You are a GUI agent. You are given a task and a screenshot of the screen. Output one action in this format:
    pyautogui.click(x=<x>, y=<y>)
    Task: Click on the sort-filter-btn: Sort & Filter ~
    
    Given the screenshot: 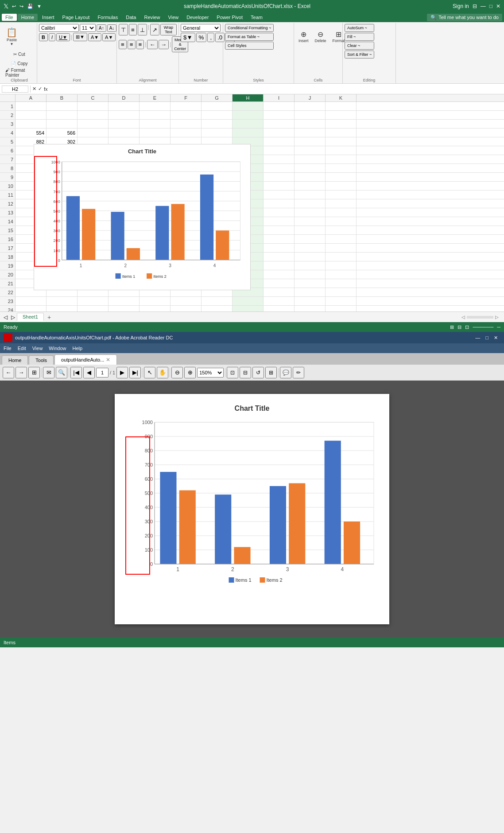 What is the action you would take?
    pyautogui.click(x=360, y=54)
    